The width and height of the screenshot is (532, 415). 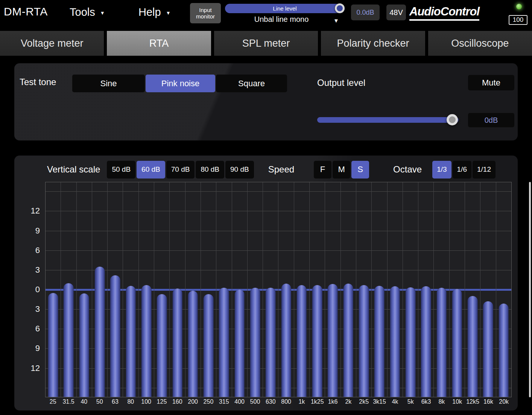 I want to click on top-bar: DM-RTA Tools ▼ Help ▼ Input monitor Line…, so click(x=266, y=13).